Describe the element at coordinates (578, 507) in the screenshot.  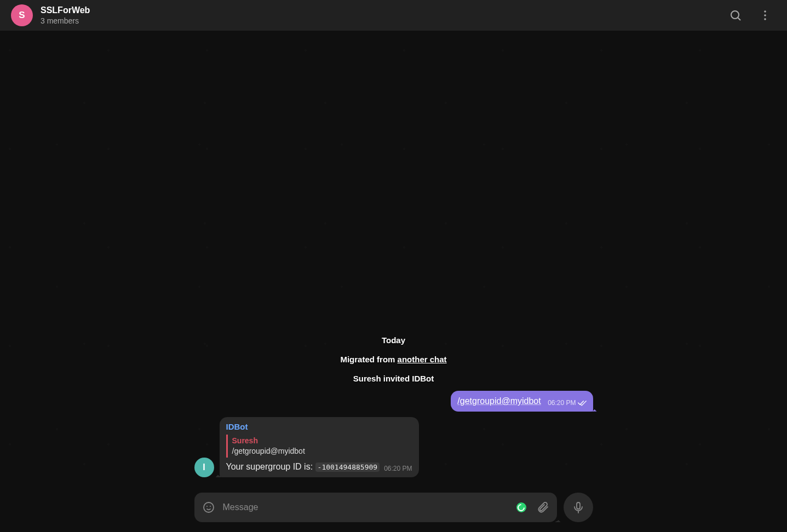
I see `microphone-icon` at that location.